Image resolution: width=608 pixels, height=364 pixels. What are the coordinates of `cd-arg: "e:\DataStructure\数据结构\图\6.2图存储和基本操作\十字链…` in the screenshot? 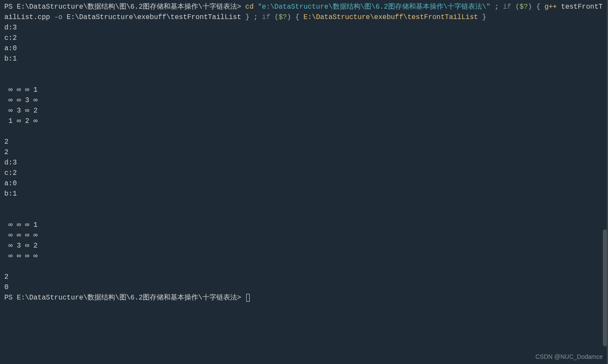 It's located at (374, 7).